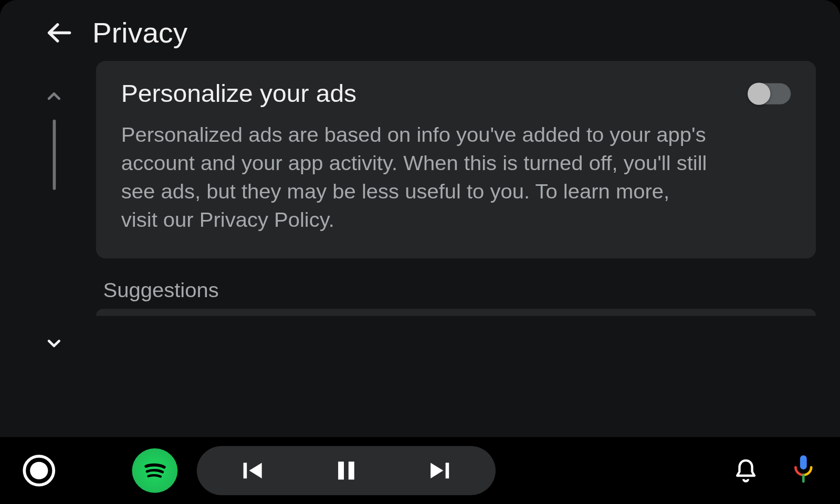  Describe the element at coordinates (346, 470) in the screenshot. I see `play-pause-button` at that location.